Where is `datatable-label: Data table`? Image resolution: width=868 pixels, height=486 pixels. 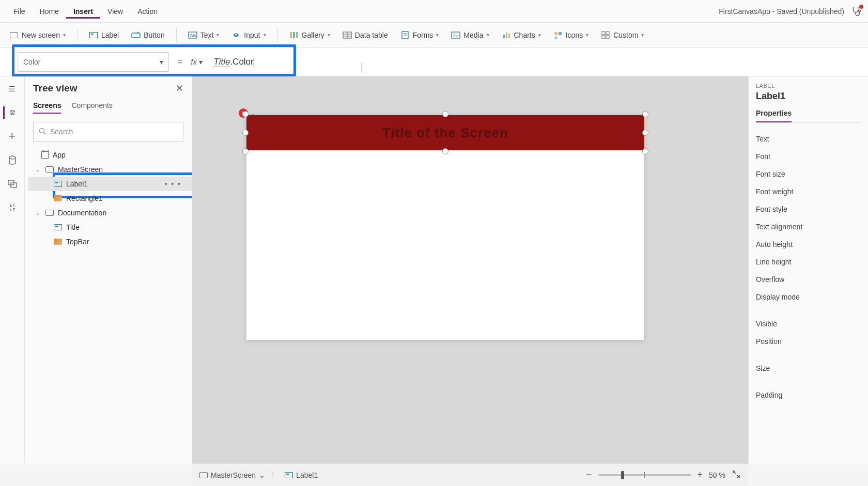
datatable-label: Data table is located at coordinates (371, 35).